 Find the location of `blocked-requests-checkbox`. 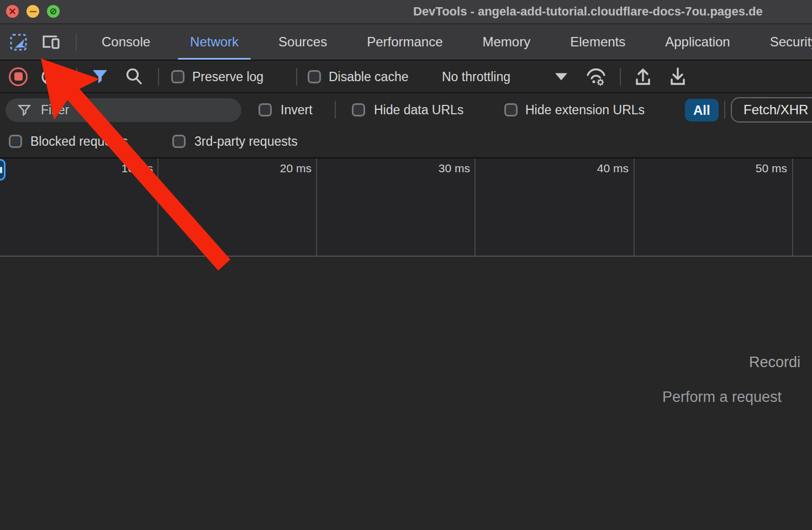

blocked-requests-checkbox is located at coordinates (15, 141).